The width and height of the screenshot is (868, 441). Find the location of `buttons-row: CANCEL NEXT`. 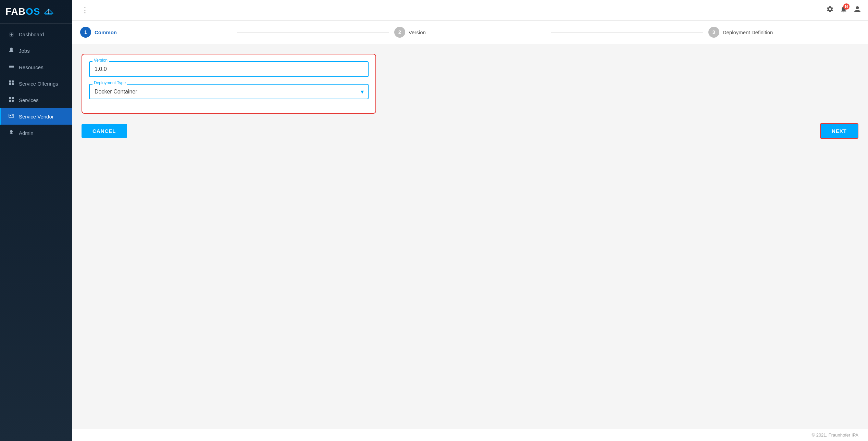

buttons-row: CANCEL NEXT is located at coordinates (470, 133).